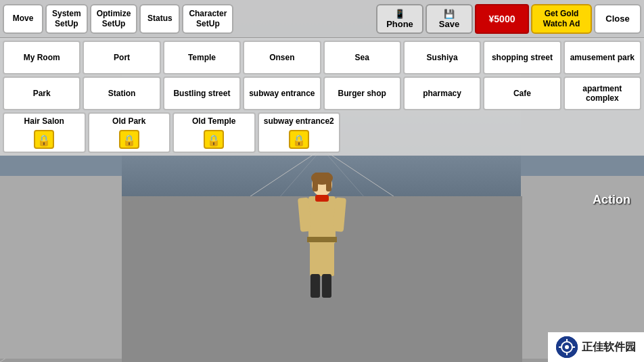 Image resolution: width=644 pixels, height=362 pixels. What do you see at coordinates (281, 58) in the screenshot?
I see `nav-onsen: Onsen` at bounding box center [281, 58].